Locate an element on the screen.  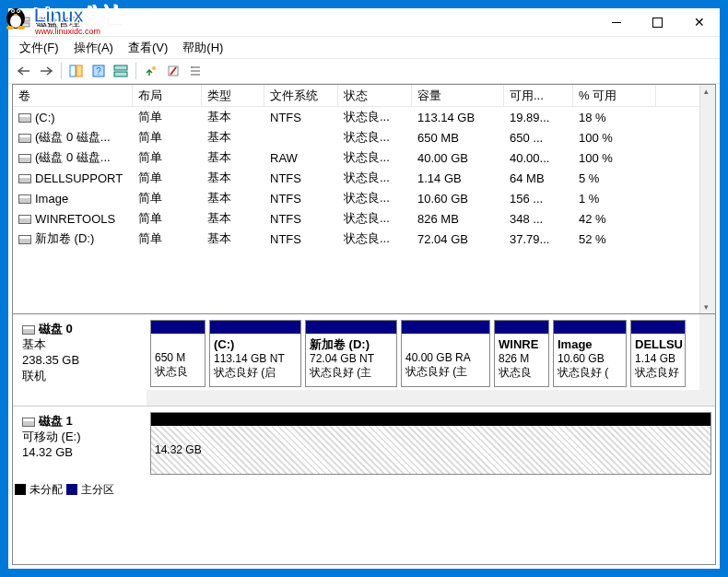
disk-1-partitions: 14.32 GB is located at coordinates (431, 443).